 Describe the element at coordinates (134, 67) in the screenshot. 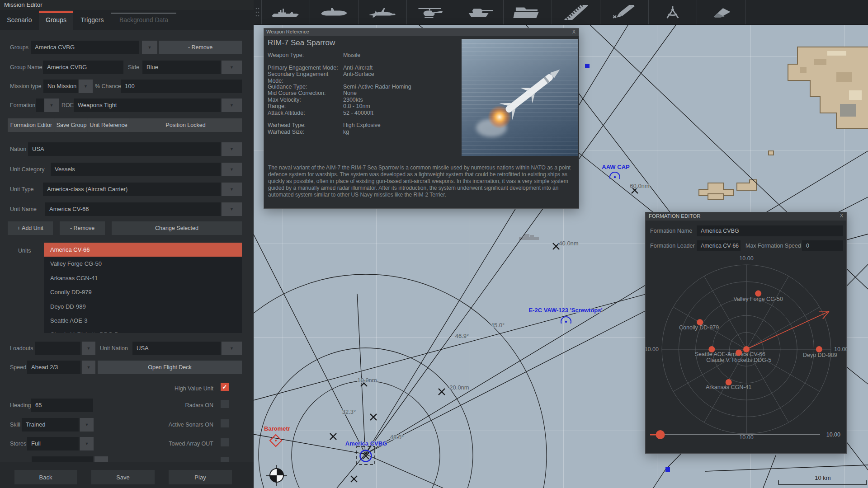

I see `side-label: Side` at that location.